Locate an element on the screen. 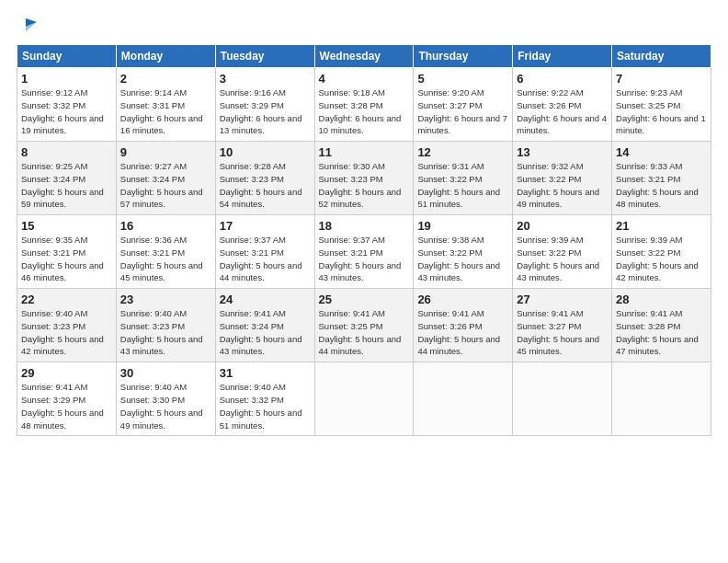 The height and width of the screenshot is (563, 728). calendar-cell: 7 Sunrise: 9:23 AMSunset: 3:25 PMDayligh… is located at coordinates (662, 105).